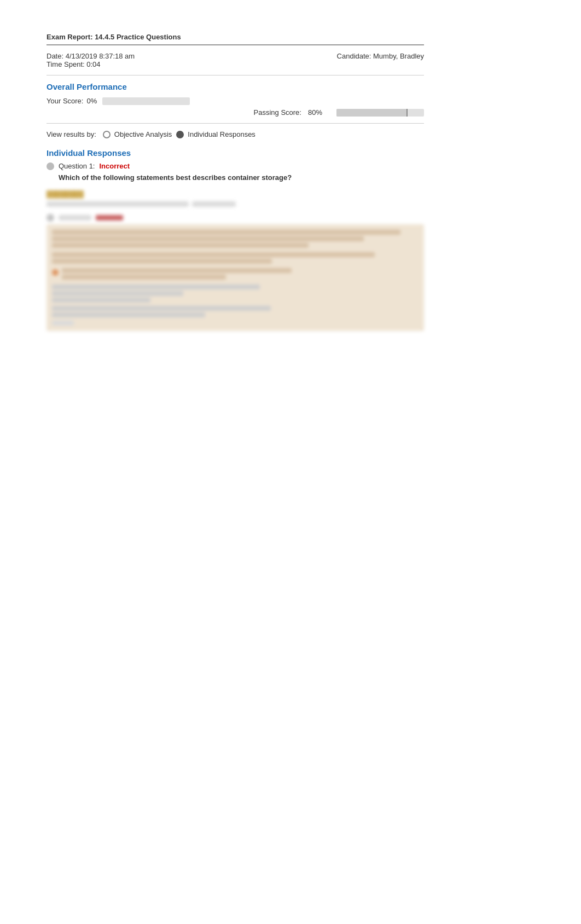  I want to click on blurred-answer-block, so click(235, 278).